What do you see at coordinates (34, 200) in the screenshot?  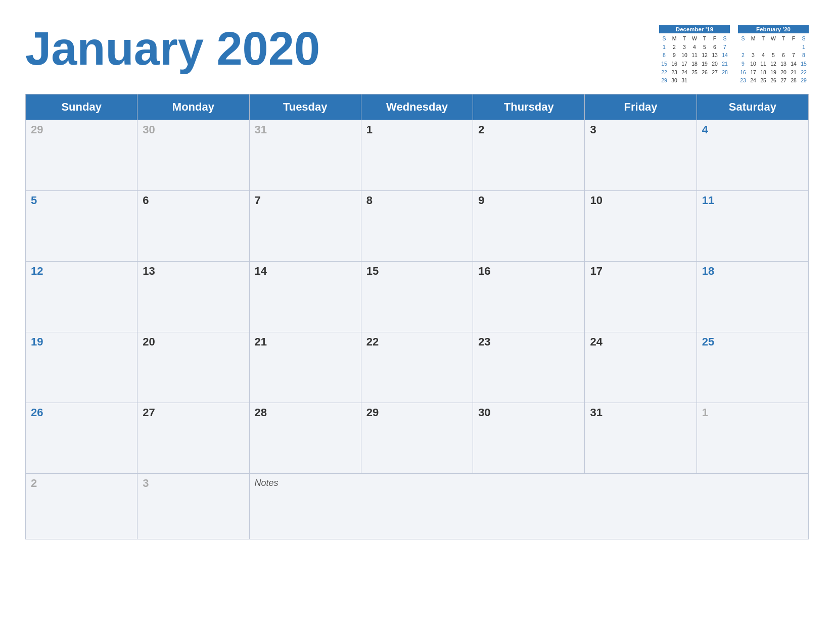 I see `day-number: 5` at bounding box center [34, 200].